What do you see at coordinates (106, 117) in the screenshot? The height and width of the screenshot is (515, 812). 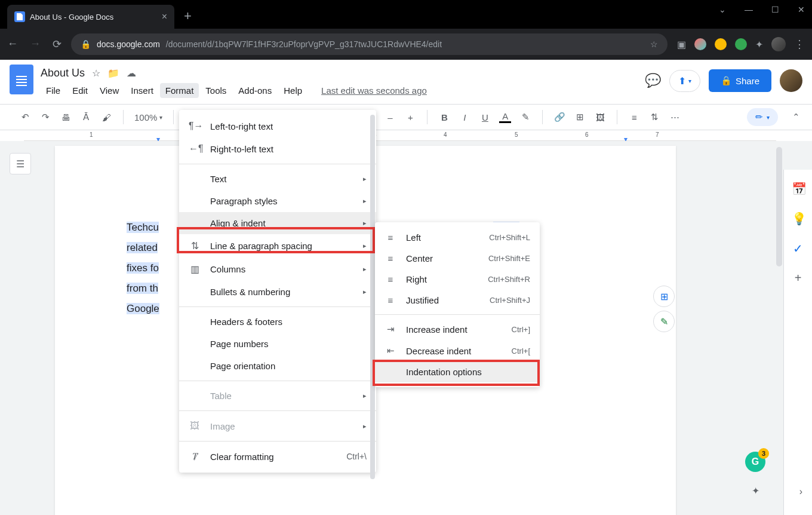 I see `paint-format-icon: 🖌` at bounding box center [106, 117].